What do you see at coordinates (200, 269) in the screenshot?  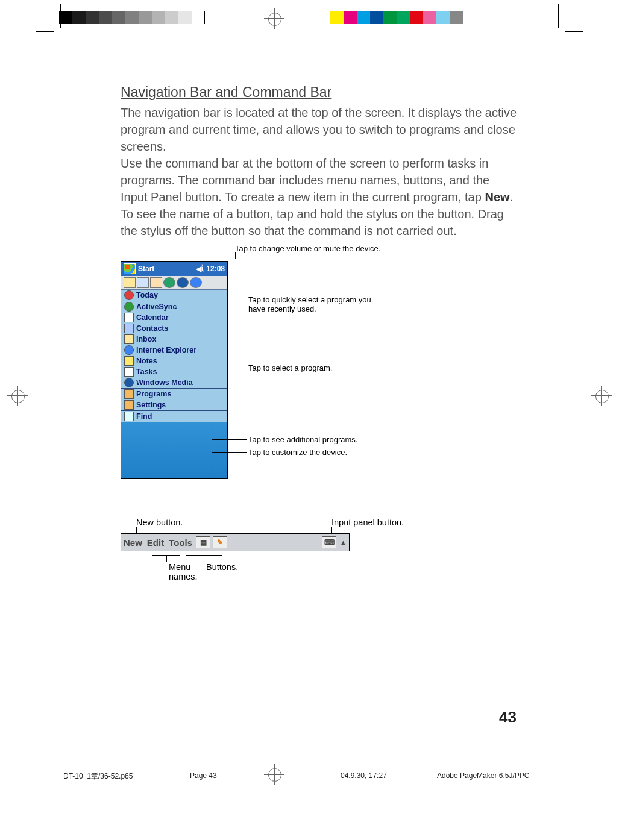 I see `volume-icon: ◀ἰ` at bounding box center [200, 269].